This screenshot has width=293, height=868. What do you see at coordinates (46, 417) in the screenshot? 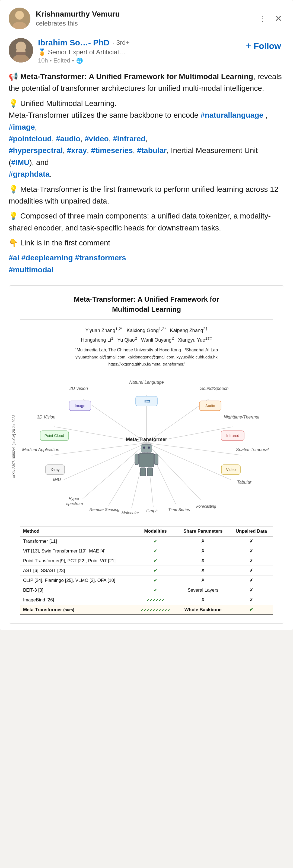
I see `svg-text: 3D Vision` at bounding box center [46, 417].